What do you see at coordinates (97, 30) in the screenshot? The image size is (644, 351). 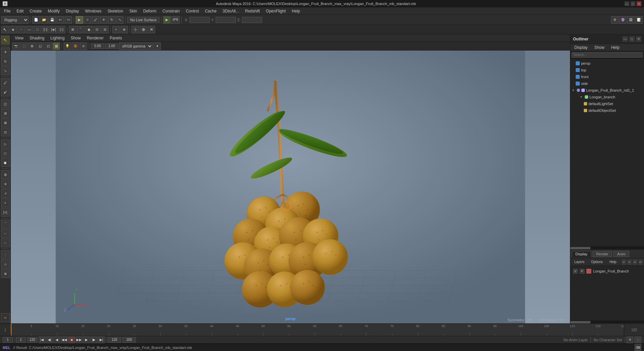 I see `snap-surface-button: ⊡` at bounding box center [97, 30].